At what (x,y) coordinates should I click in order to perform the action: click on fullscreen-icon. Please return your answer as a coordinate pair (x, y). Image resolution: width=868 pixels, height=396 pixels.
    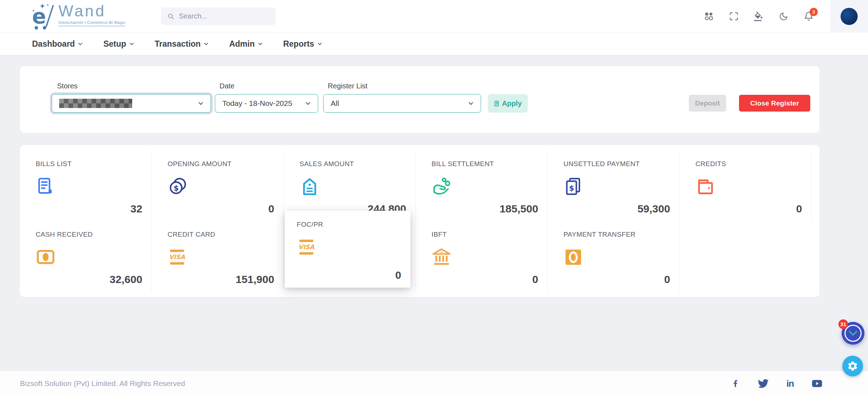
    Looking at the image, I should click on (734, 16).